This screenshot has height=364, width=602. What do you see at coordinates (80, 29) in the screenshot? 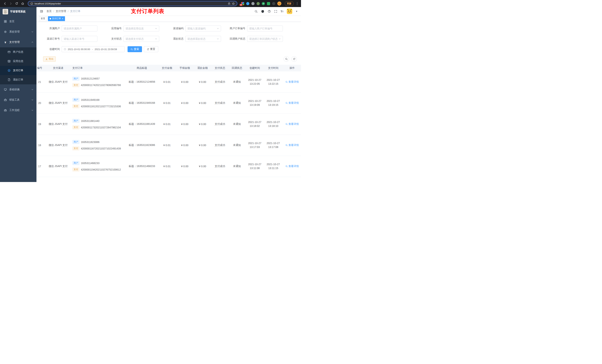
I see `merchant-select` at bounding box center [80, 29].